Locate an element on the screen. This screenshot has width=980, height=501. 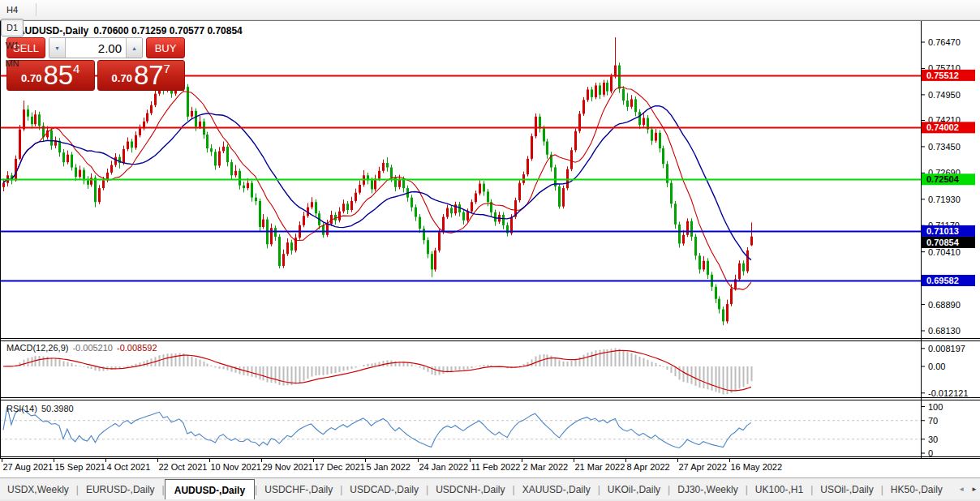
buy-button: BUY is located at coordinates (165, 48).